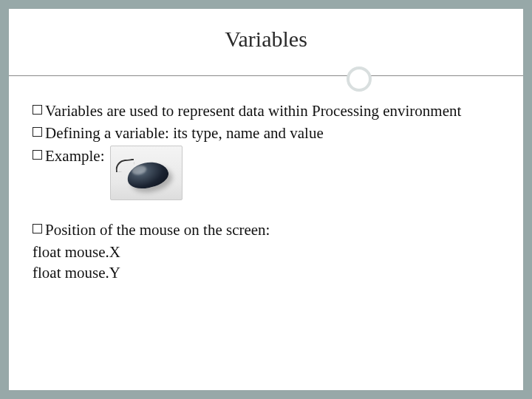 This screenshot has width=532, height=399. I want to click on bullet-item: Example:, so click(266, 173).